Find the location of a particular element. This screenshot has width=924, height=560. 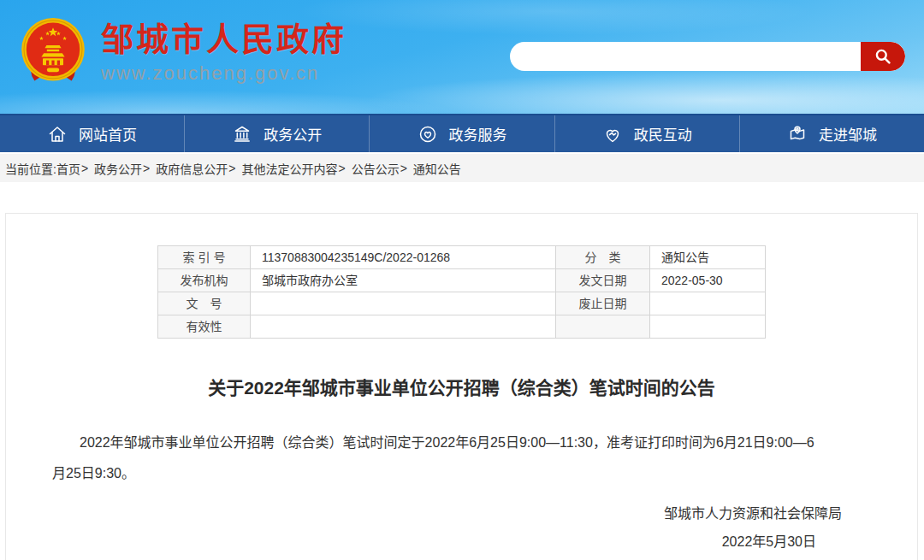

meta-label-issuing-agency: 发布机构 is located at coordinates (204, 280).